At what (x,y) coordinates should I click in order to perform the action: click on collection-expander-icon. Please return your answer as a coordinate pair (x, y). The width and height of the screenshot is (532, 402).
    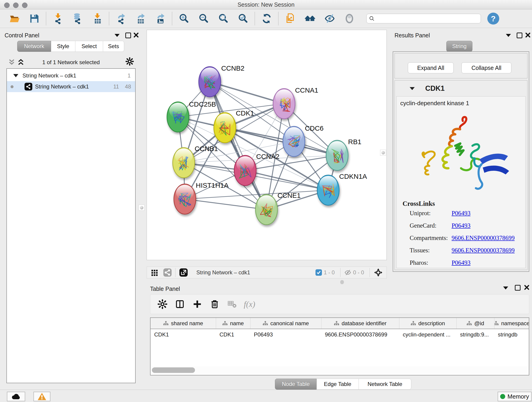
    Looking at the image, I should click on (16, 76).